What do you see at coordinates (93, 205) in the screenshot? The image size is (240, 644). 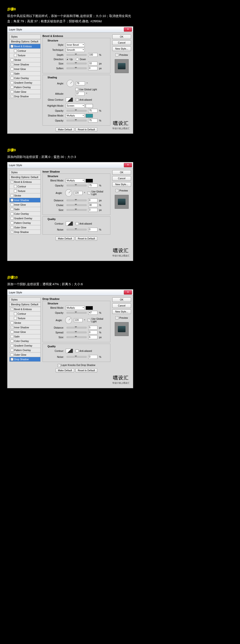 I see `choke-input: 30` at bounding box center [93, 205].